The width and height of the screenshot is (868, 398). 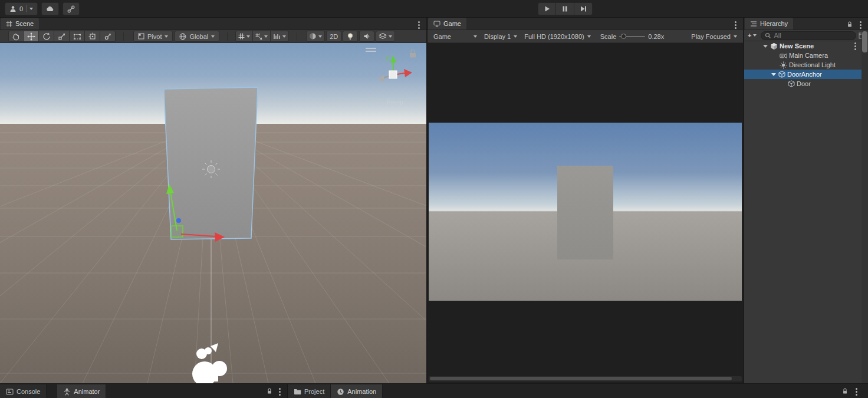 What do you see at coordinates (153, 37) in the screenshot?
I see `pivot-dropdown: Pivot` at bounding box center [153, 37].